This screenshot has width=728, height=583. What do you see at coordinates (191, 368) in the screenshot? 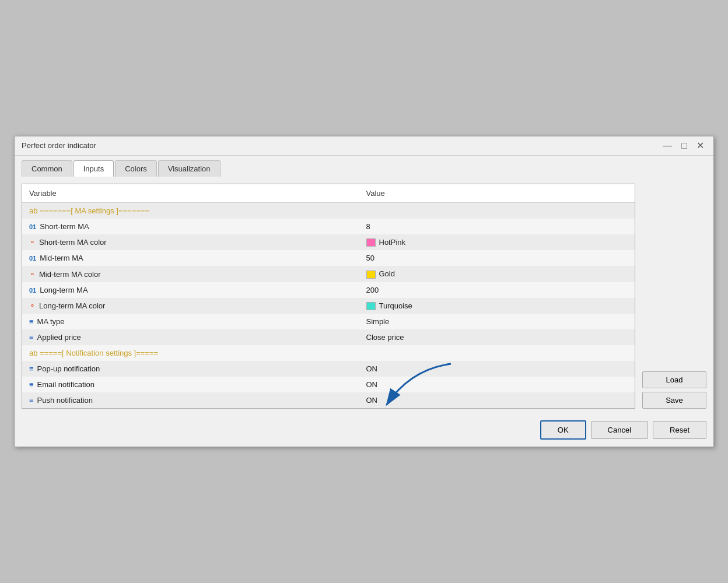
I see `variable-cell: ≡Pop-up notification` at bounding box center [191, 368].